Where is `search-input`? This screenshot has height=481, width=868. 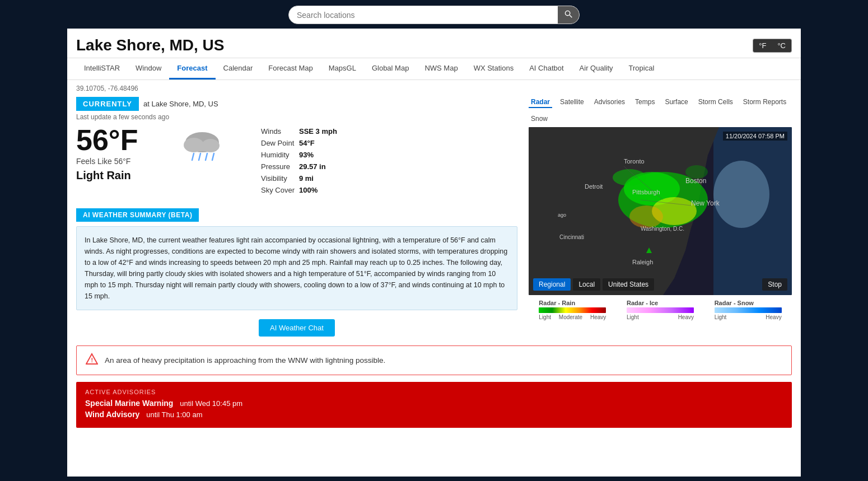
search-input is located at coordinates (423, 15).